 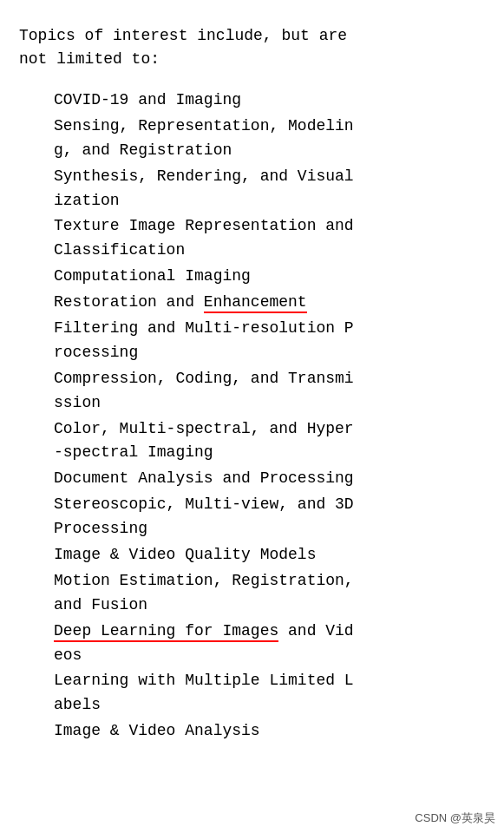 What do you see at coordinates (180, 304) in the screenshot?
I see `topic-text: Restoration and Enhancement` at bounding box center [180, 304].